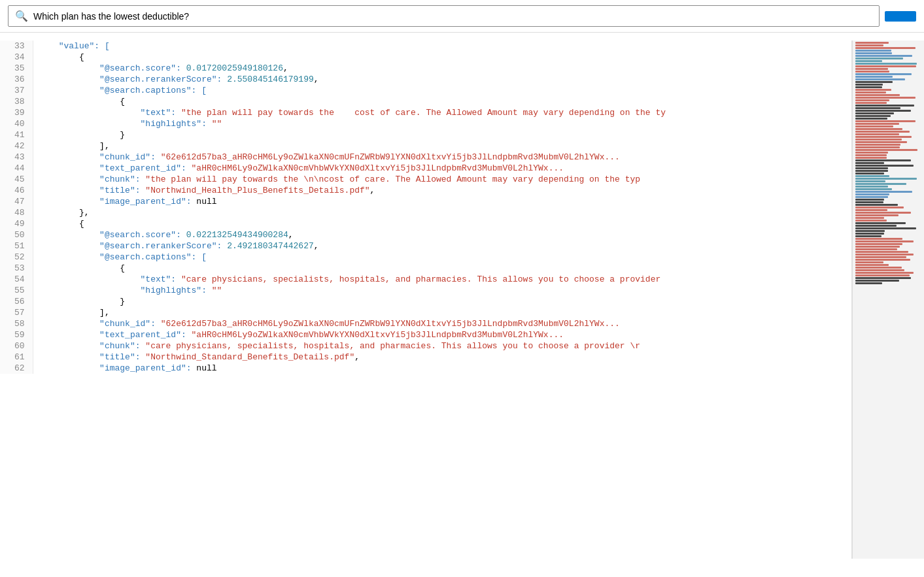  Describe the element at coordinates (16, 135) in the screenshot. I see `line-number: 41` at that location.